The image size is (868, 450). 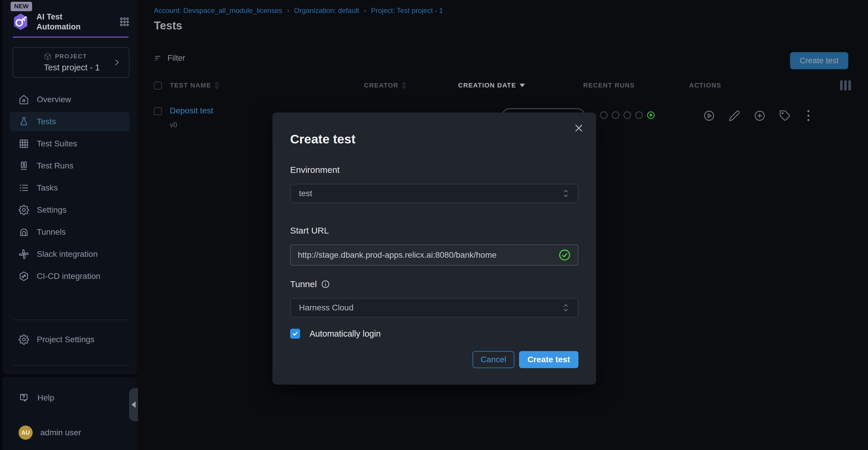 I want to click on avatar: AU, so click(x=26, y=432).